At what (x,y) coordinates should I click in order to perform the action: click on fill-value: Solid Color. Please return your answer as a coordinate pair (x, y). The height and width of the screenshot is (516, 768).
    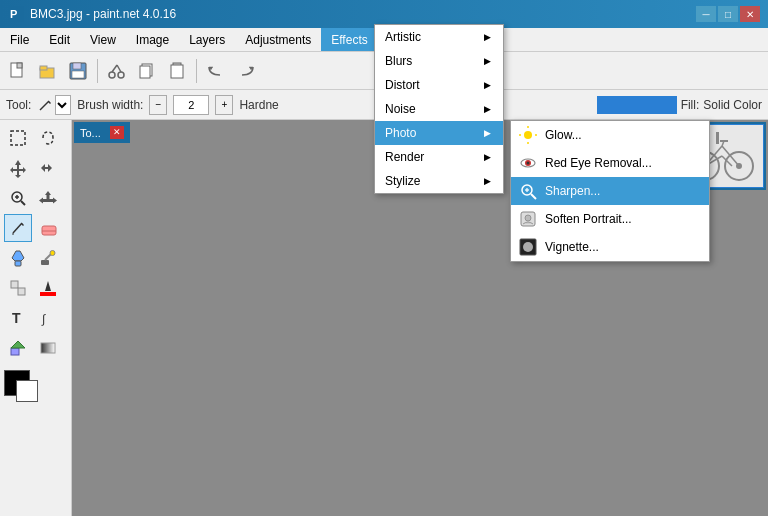
    Looking at the image, I should click on (732, 105).